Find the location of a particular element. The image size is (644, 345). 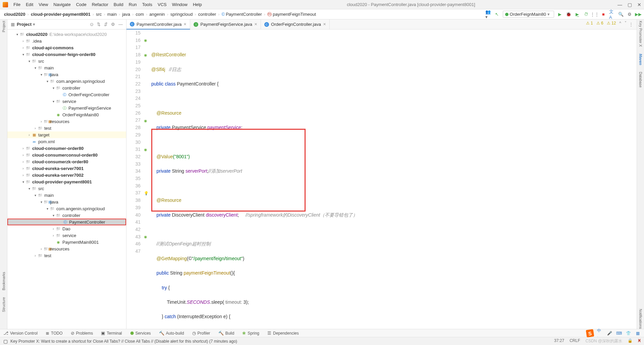

close-icon: ✕ is located at coordinates (639, 5).